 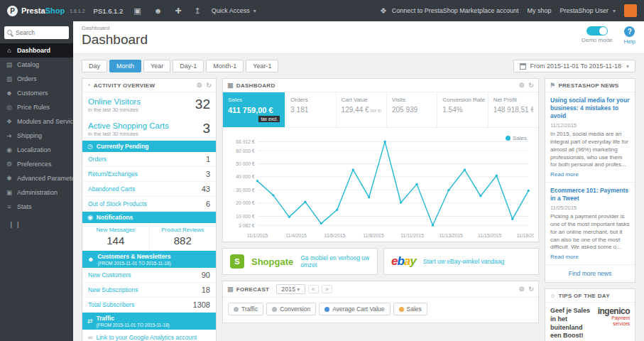 I want to click on svg-text: 11/18/2015, so click(x=525, y=236).